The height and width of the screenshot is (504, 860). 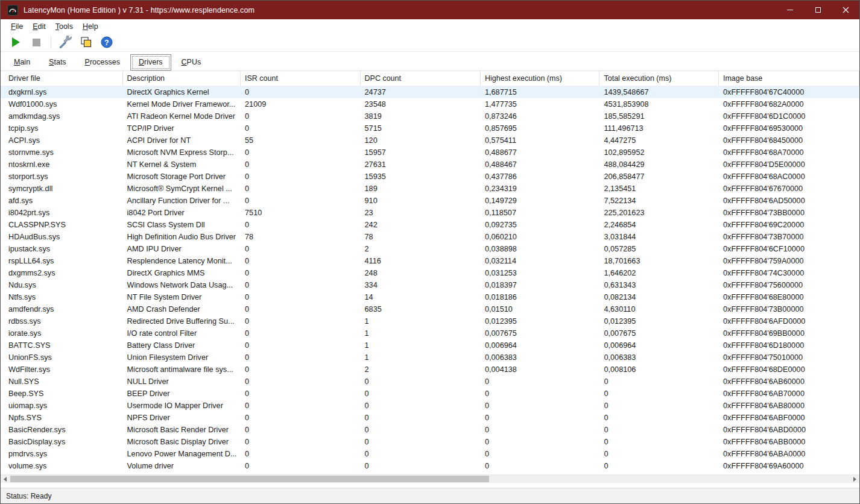 I want to click on table-cell: amdkmdag.sys, so click(x=62, y=116).